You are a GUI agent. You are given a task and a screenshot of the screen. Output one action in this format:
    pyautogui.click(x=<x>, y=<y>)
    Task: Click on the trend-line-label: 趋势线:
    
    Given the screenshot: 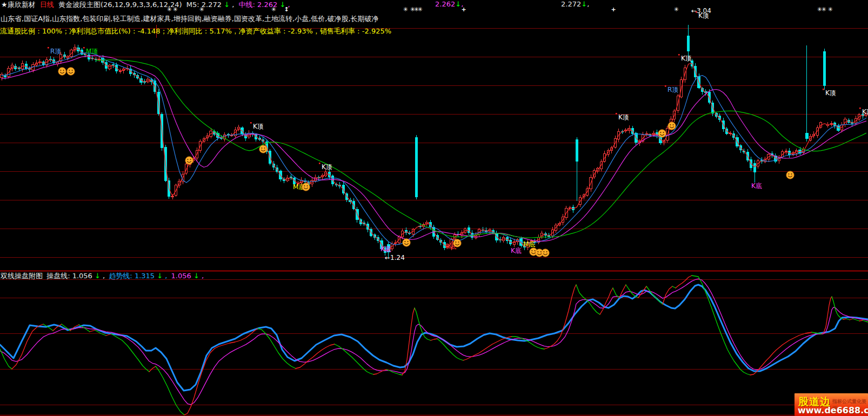 What is the action you would take?
    pyautogui.click(x=120, y=276)
    